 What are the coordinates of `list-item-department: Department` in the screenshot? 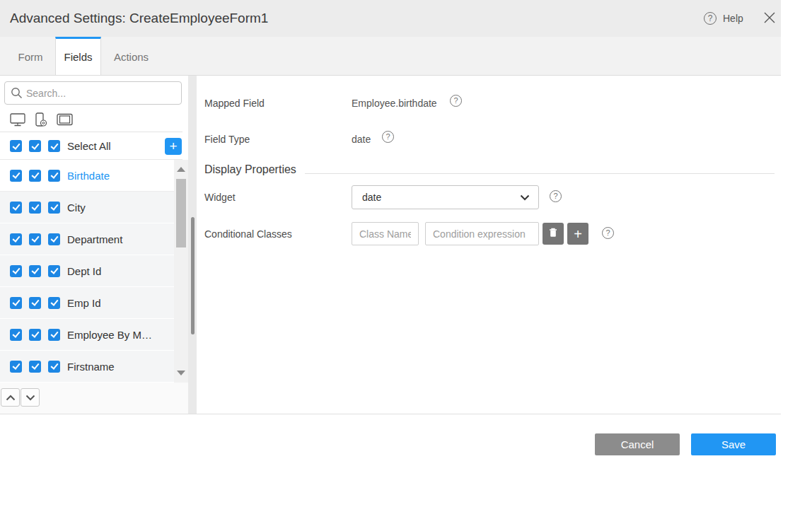 It's located at (87, 239).